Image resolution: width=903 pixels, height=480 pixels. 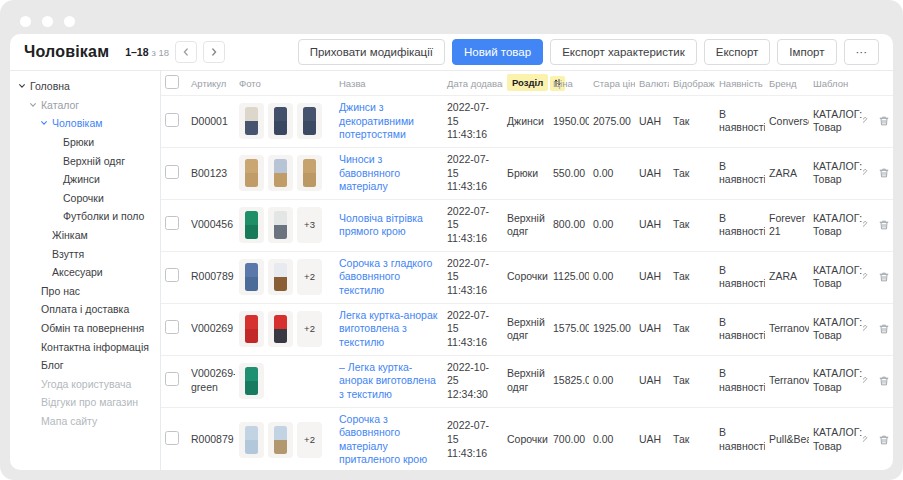 I want to click on more-photos-badge: +3, so click(x=310, y=225).